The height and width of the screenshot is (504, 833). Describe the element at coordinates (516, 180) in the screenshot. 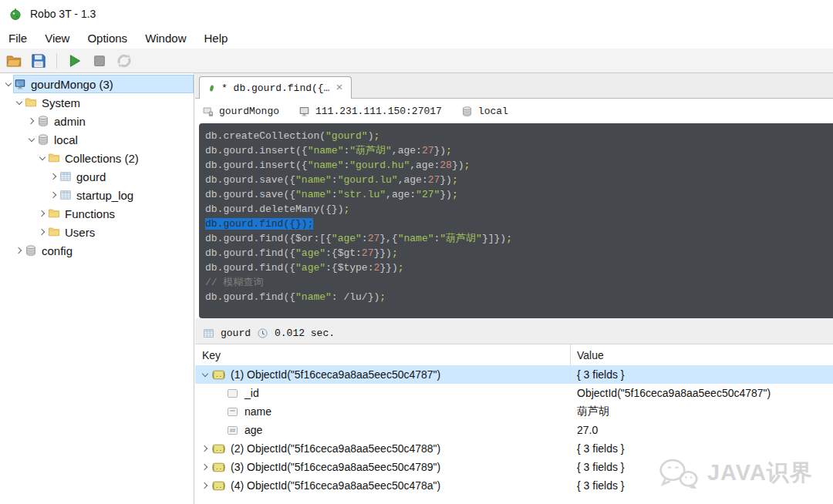

I see `code-line: db.gourd.save({"name":"gourd.lu",age:27}…` at that location.